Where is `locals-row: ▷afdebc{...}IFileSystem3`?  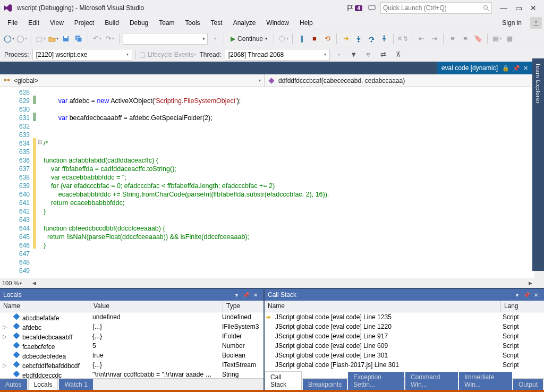 locals-row: ▷afdebc{...}IFileSystem3 is located at coordinates (132, 327).